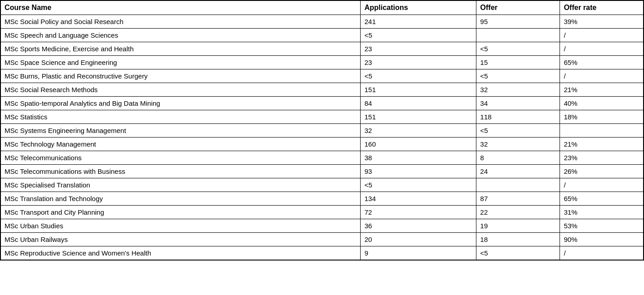  I want to click on table-row: MSc Systems Engineering Management32<5, so click(322, 131).